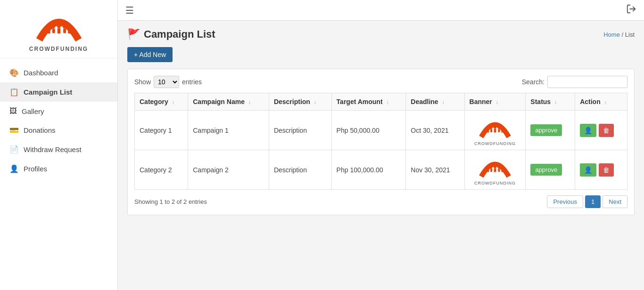 Image resolution: width=644 pixels, height=290 pixels. Describe the element at coordinates (369, 170) in the screenshot. I see `cell-target-amount: Php 100,000.00` at that location.